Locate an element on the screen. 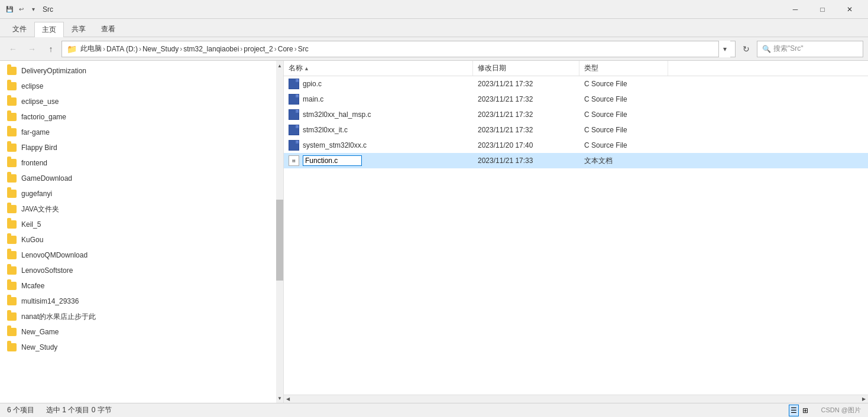  tab-share: 共享 is located at coordinates (79, 29).